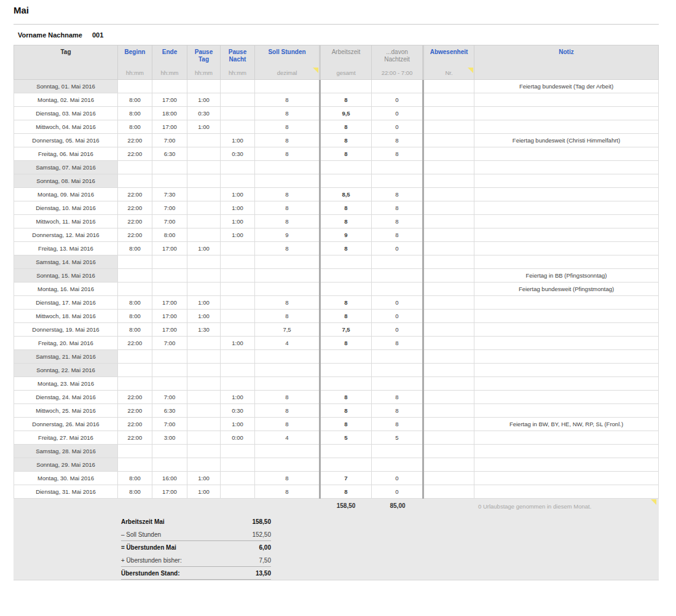 The height and width of the screenshot is (616, 676). What do you see at coordinates (66, 384) in the screenshot?
I see `day-cell: Montag, 23. Mai 2016` at bounding box center [66, 384].